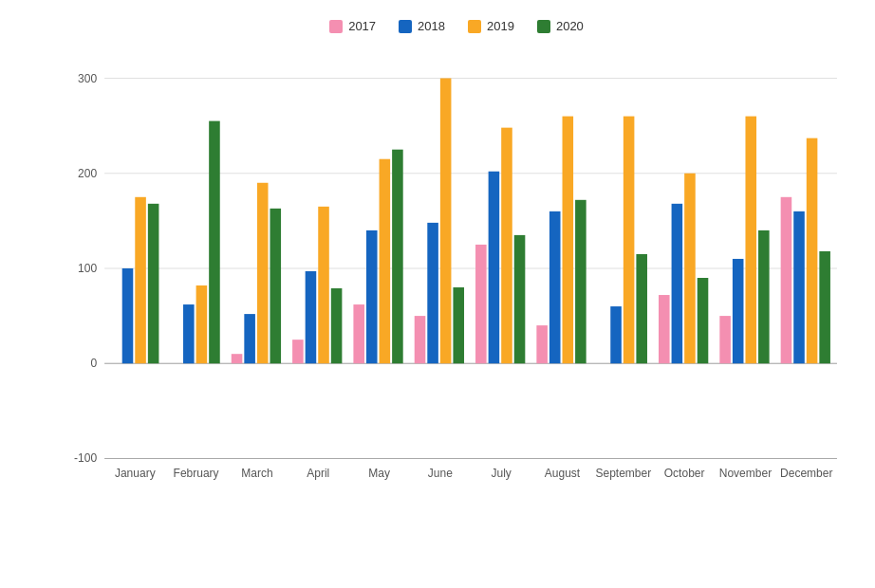  Describe the element at coordinates (501, 27) in the screenshot. I see `legend-label-2019: 2019` at that location.